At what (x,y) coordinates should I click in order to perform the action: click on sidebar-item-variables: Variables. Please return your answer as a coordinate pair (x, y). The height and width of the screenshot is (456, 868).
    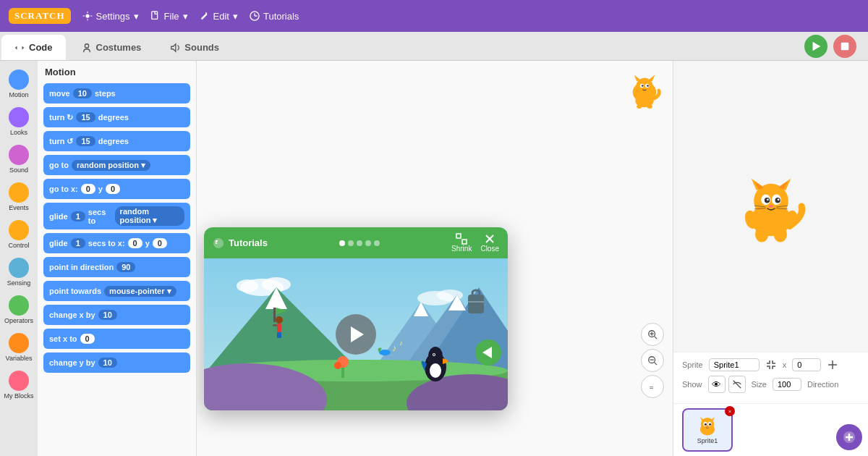
    Looking at the image, I should click on (19, 347).